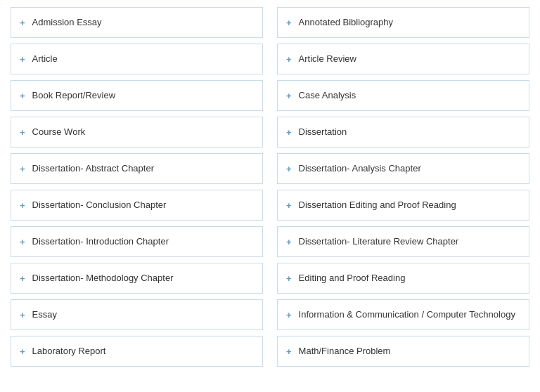 Image resolution: width=540 pixels, height=392 pixels. Describe the element at coordinates (136, 22) in the screenshot. I see `list-item-admission-essay: + Admission Essay` at that location.